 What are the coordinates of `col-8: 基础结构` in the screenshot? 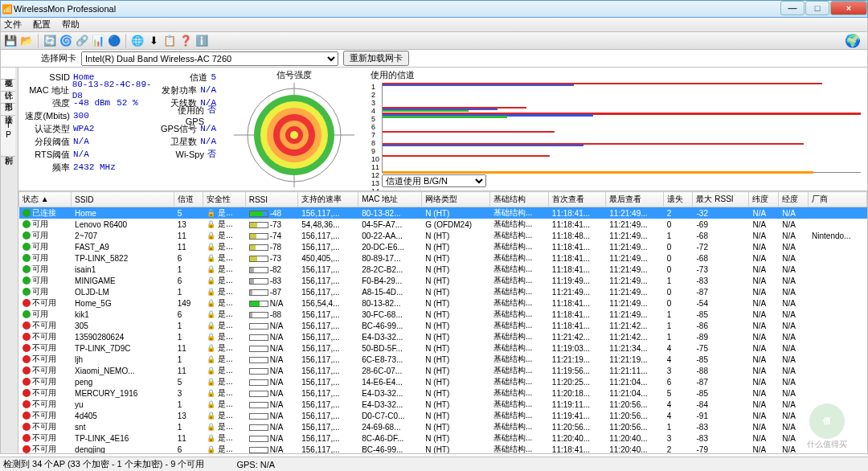 It's located at (519, 199).